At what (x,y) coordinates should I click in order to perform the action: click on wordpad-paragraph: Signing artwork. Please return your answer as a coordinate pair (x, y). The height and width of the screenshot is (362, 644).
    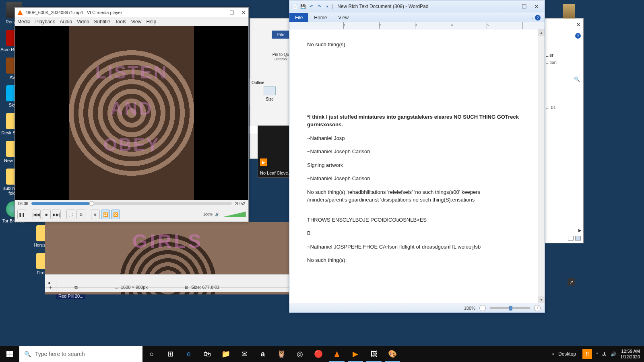
    Looking at the image, I should click on (414, 165).